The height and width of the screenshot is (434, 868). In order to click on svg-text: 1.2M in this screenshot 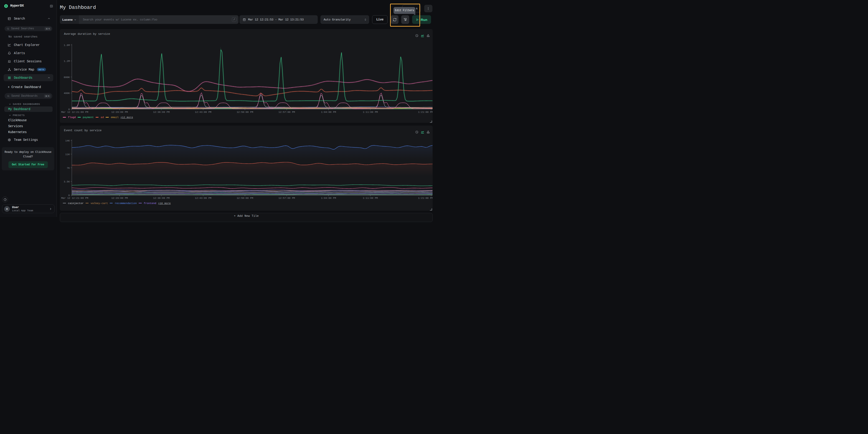, I will do `click(67, 61)`.